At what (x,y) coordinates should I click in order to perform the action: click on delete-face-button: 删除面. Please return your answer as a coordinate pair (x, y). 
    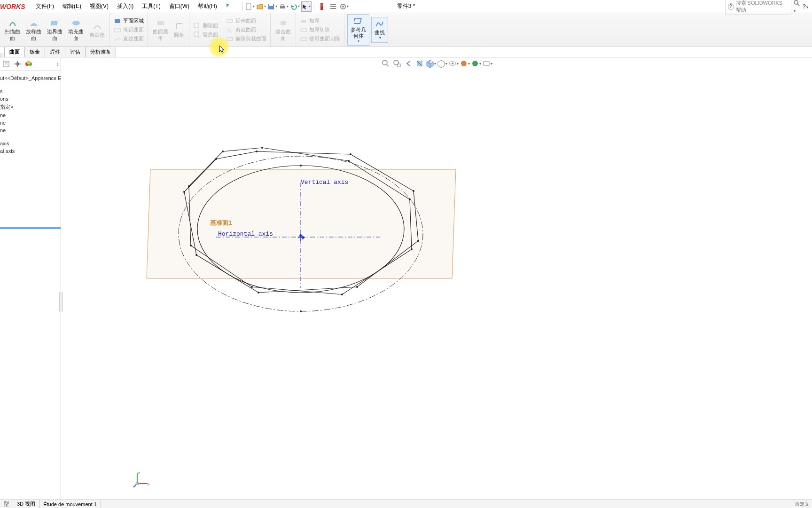
    Looking at the image, I should click on (206, 25).